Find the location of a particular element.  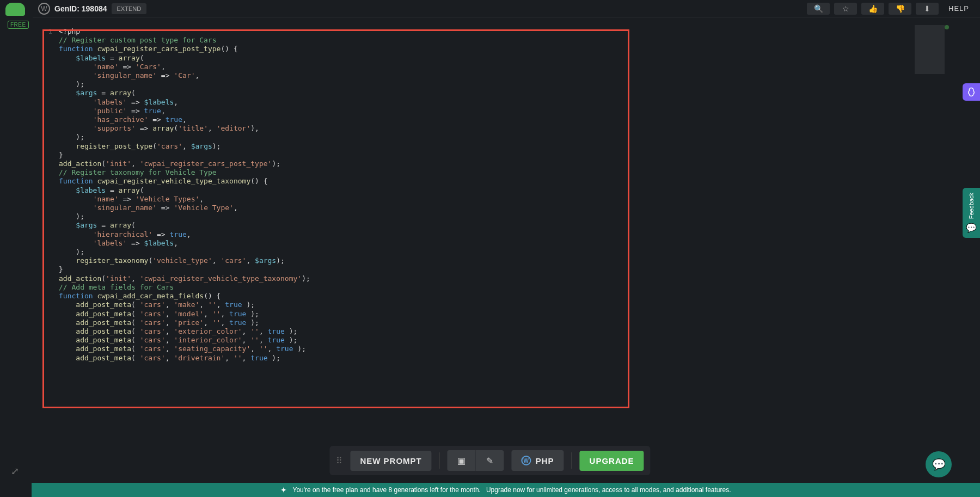

thumbs-up-icon: 👍 is located at coordinates (873, 9).